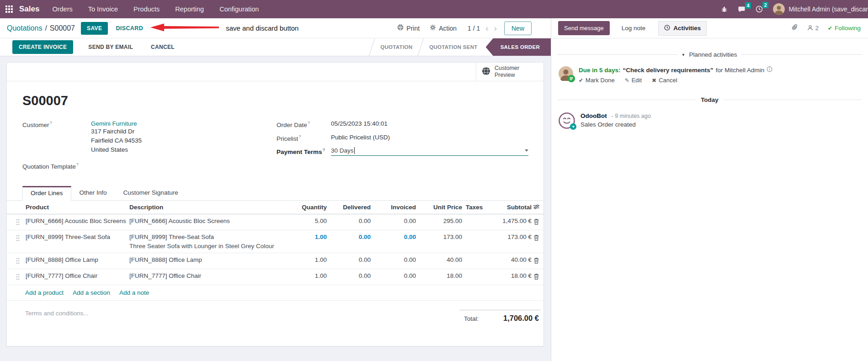 This screenshot has width=868, height=361. What do you see at coordinates (57, 316) in the screenshot?
I see `terms-and-conditions-placeholder: Terms and conditions...` at bounding box center [57, 316].